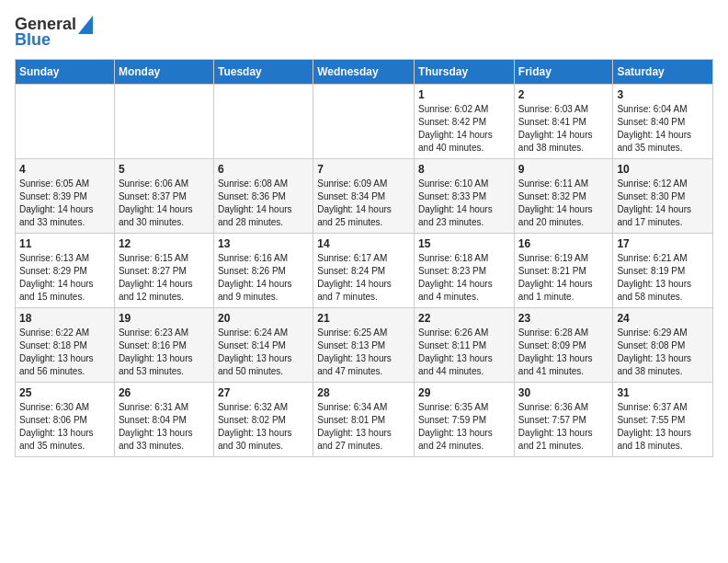 The height and width of the screenshot is (563, 728). I want to click on day-number: 14, so click(364, 244).